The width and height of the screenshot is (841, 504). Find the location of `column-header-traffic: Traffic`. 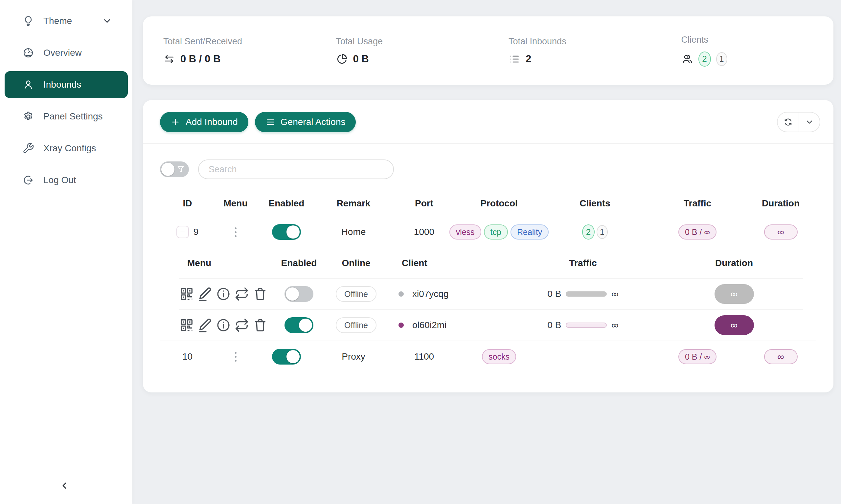

column-header-traffic: Traffic is located at coordinates (583, 263).